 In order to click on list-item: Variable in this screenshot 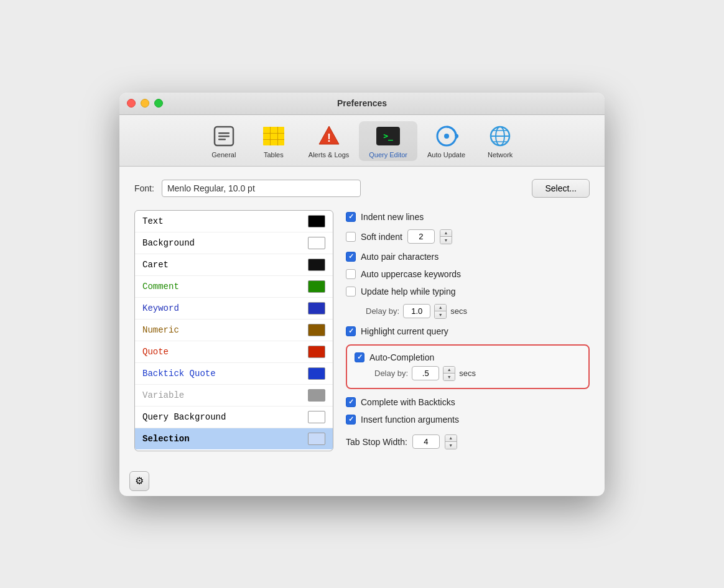, I will do `click(234, 395)`.